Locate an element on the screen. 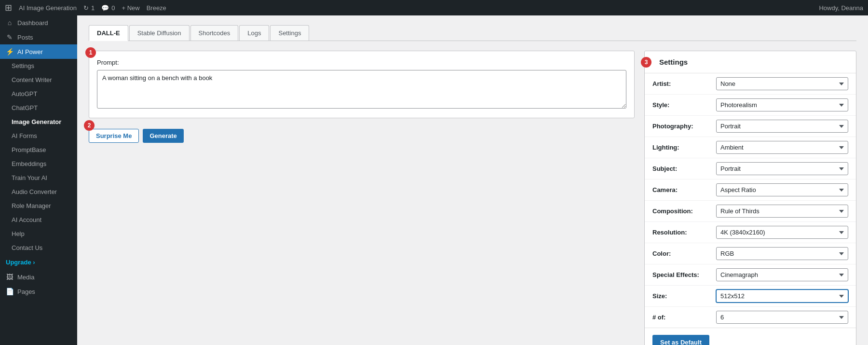 The width and height of the screenshot is (868, 345). comments-item: 💬 0 is located at coordinates (108, 8).